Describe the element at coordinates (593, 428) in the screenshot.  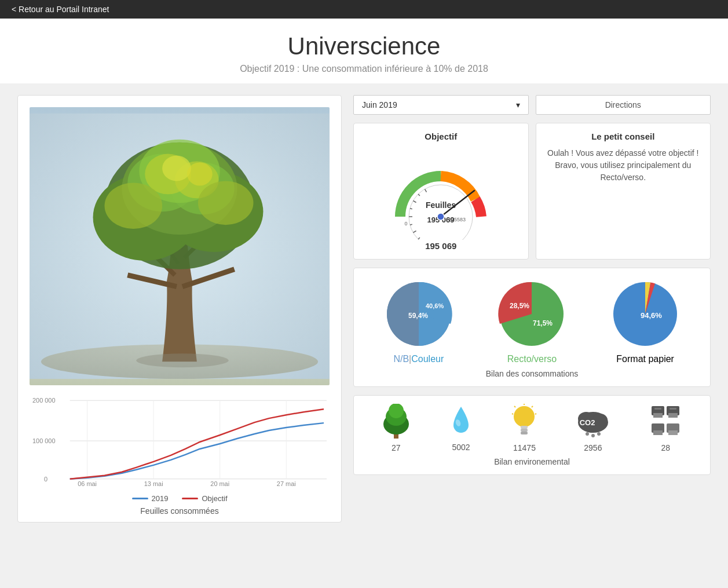
I see `env-item-co2: CO2 2956` at that location.